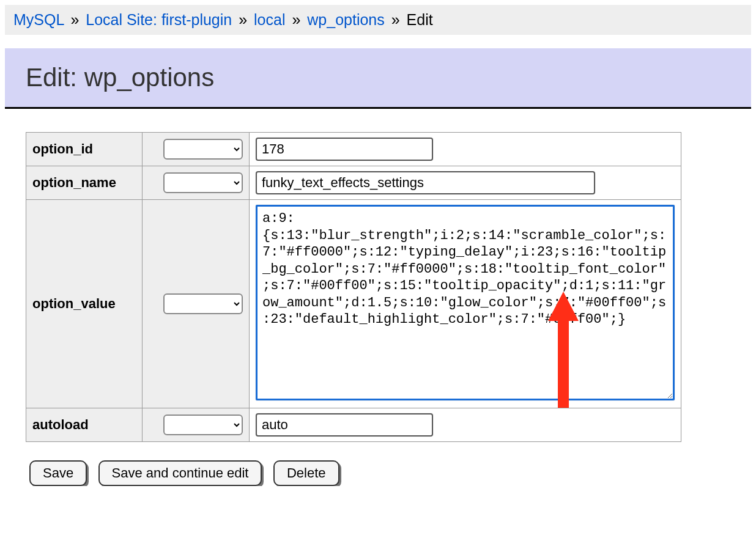 The image size is (756, 560). What do you see at coordinates (84, 183) in the screenshot?
I see `field-label-option-name: option_name` at bounding box center [84, 183].